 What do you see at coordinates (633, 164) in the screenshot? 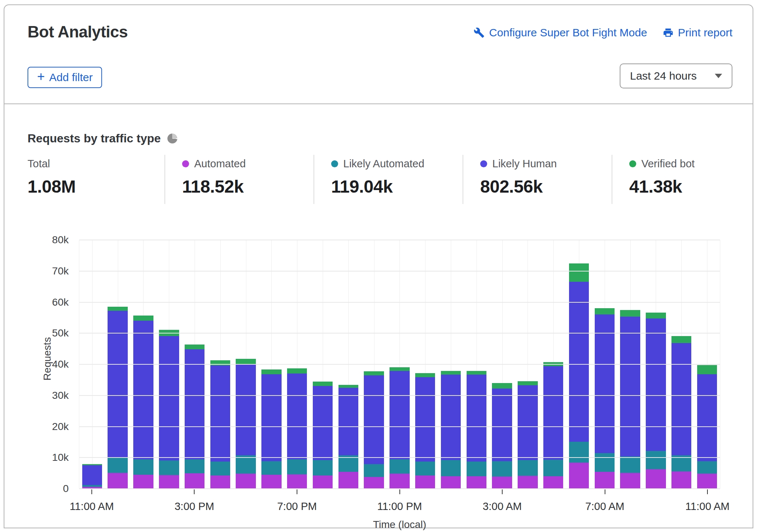
I see `verified-bot-dot` at bounding box center [633, 164].